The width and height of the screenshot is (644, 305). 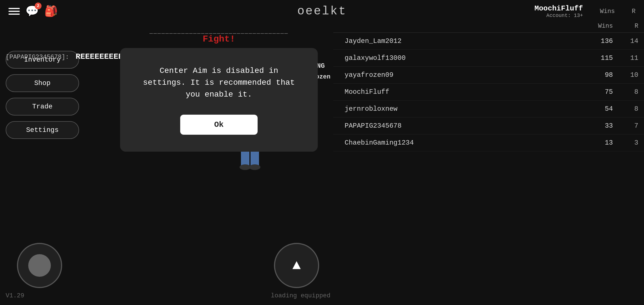 I want to click on notification-badge: 2, so click(x=38, y=6).